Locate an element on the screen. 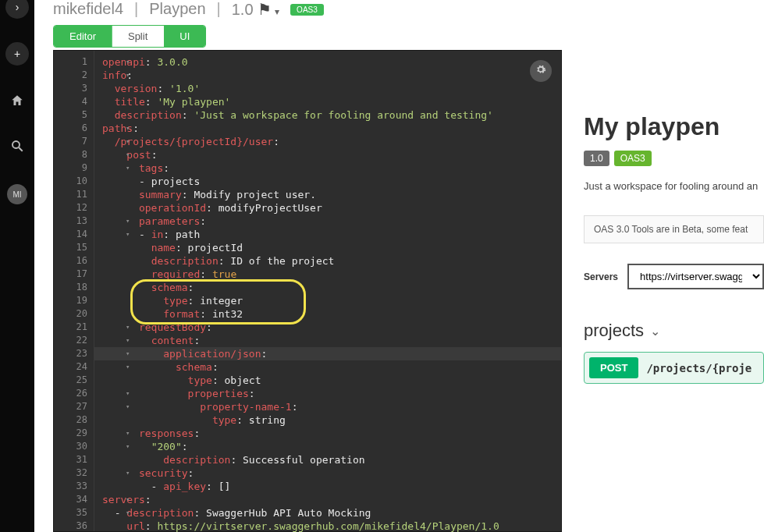 This screenshot has width=764, height=532. user-avatar: MI is located at coordinates (17, 194).